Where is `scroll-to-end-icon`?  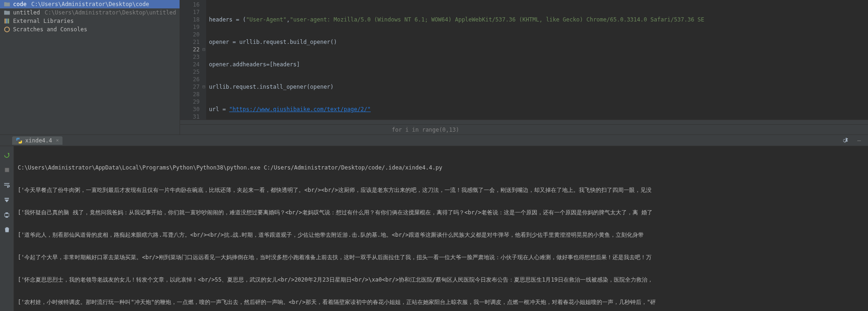 scroll-to-end-icon is located at coordinates (7, 200).